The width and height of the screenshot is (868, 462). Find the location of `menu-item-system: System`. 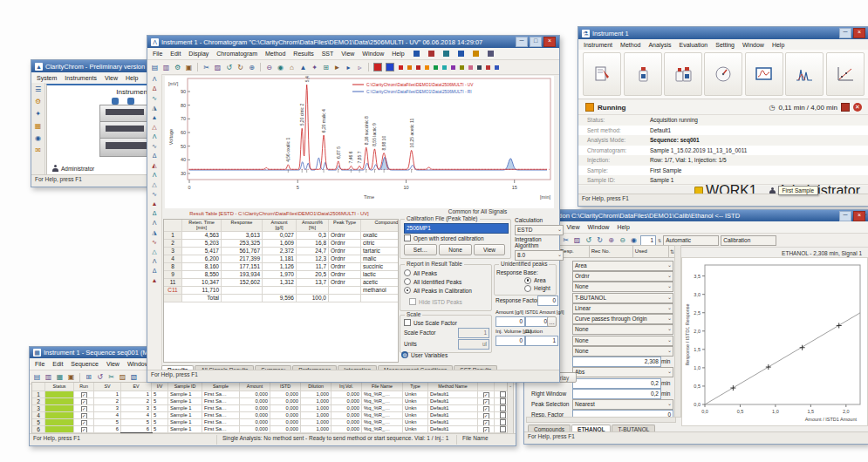

menu-item-system: System is located at coordinates (47, 78).